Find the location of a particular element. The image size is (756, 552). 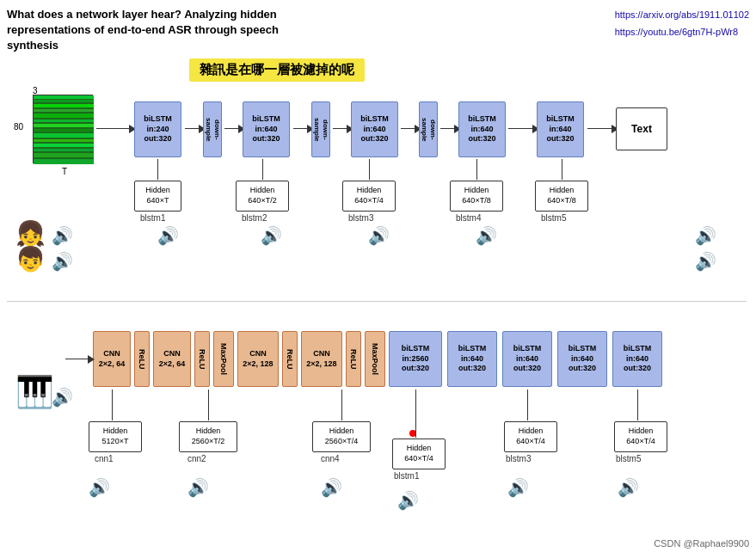

bilstm-box-3: biLSTM in:640 out:320 is located at coordinates (375, 129).